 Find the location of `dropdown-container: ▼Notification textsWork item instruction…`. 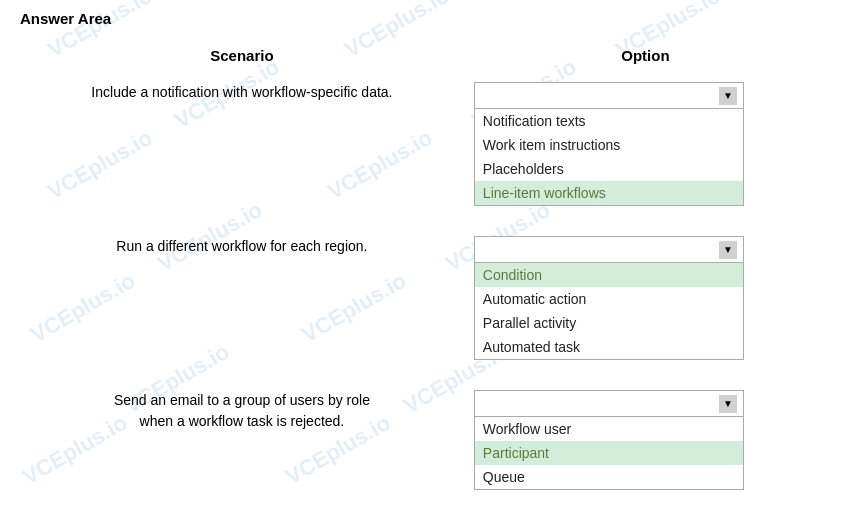

dropdown-container: ▼Notification textsWork item instruction… is located at coordinates (646, 144).